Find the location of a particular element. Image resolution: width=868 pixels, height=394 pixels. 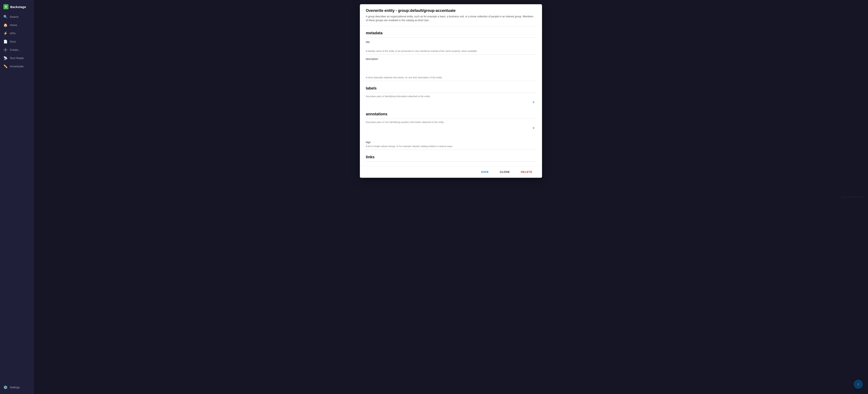

logo-icon: B is located at coordinates (6, 7).